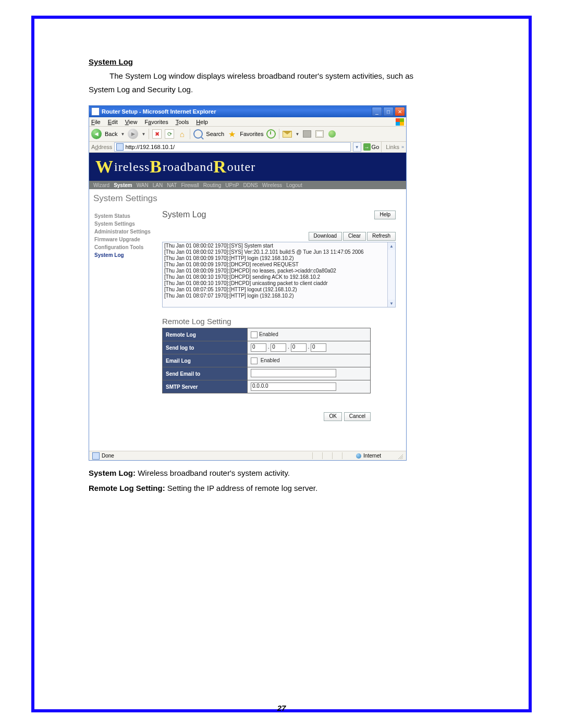 This screenshot has height=728, width=563. Describe the element at coordinates (382, 237) in the screenshot. I see `log-refresh-button: Refresh` at that location.